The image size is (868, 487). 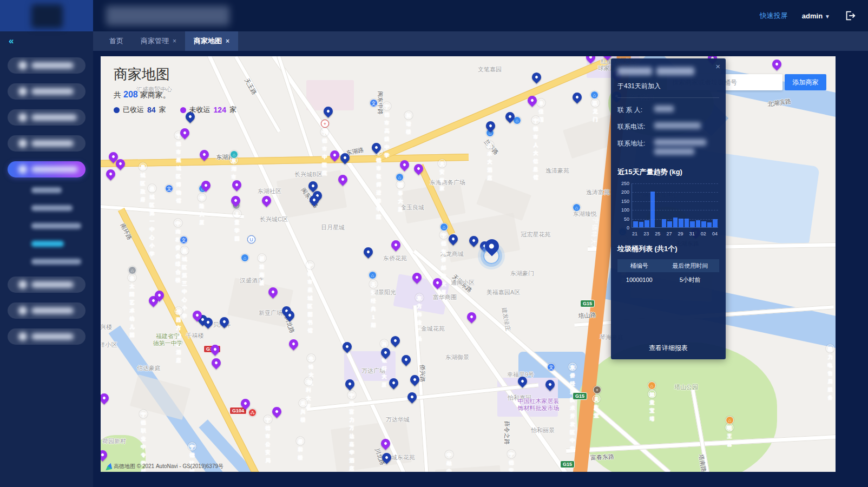 What do you see at coordinates (668, 87) in the screenshot?
I see `joined-days: 于431天前加入` at bounding box center [668, 87].